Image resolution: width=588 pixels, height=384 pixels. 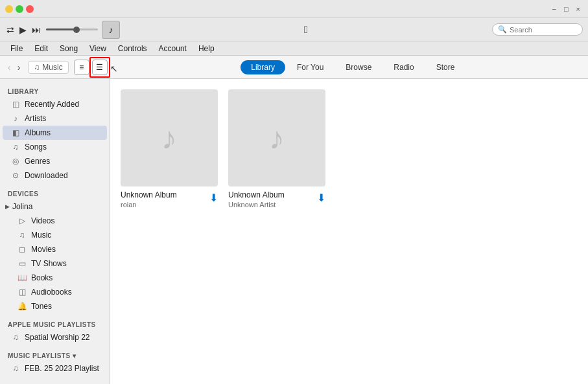 I want to click on menu-bar: File Edit Song View Controls Account Hel…, so click(x=294, y=49).